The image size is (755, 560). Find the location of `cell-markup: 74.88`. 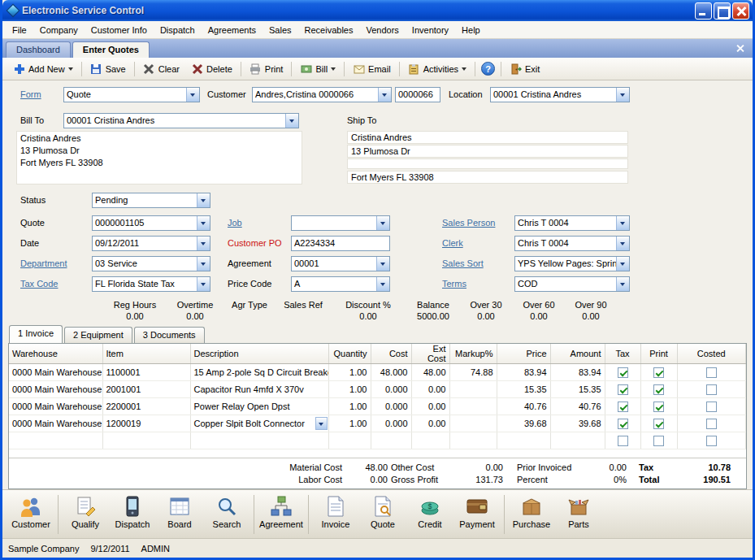

cell-markup: 74.88 is located at coordinates (473, 372).